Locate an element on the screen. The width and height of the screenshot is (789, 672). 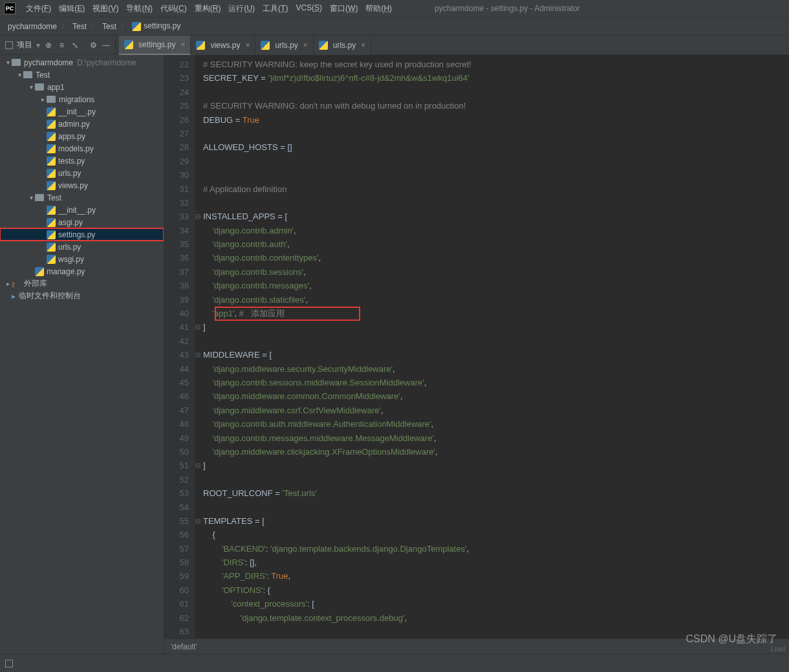
code-line: 'django.contrib.messages.middleware.Mess… is located at coordinates (492, 439).